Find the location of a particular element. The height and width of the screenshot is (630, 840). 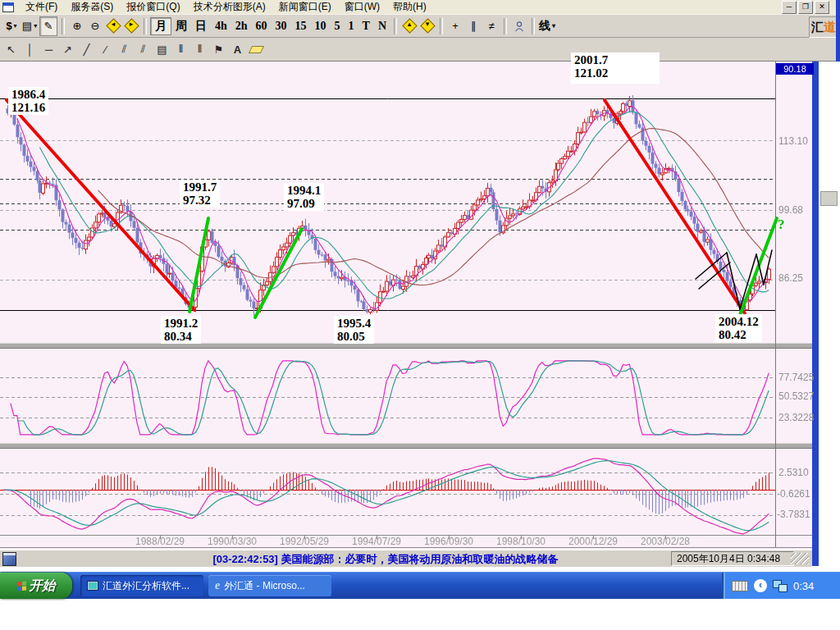

period-60-button: 60 is located at coordinates (262, 26).